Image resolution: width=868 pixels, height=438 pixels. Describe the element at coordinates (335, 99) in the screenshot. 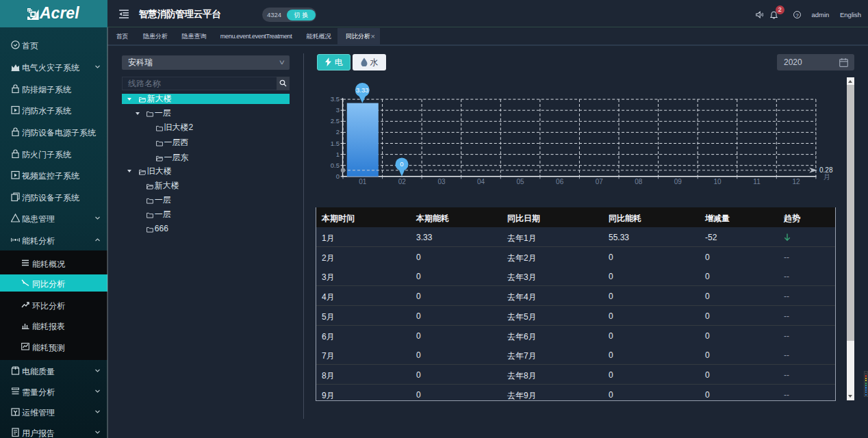

I see `svg-text: 3.5` at that location.